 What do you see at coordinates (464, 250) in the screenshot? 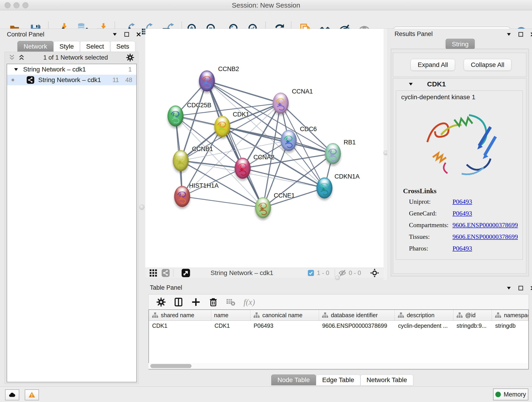
I see `crosslink-row: Pharos:P06493` at bounding box center [464, 250].